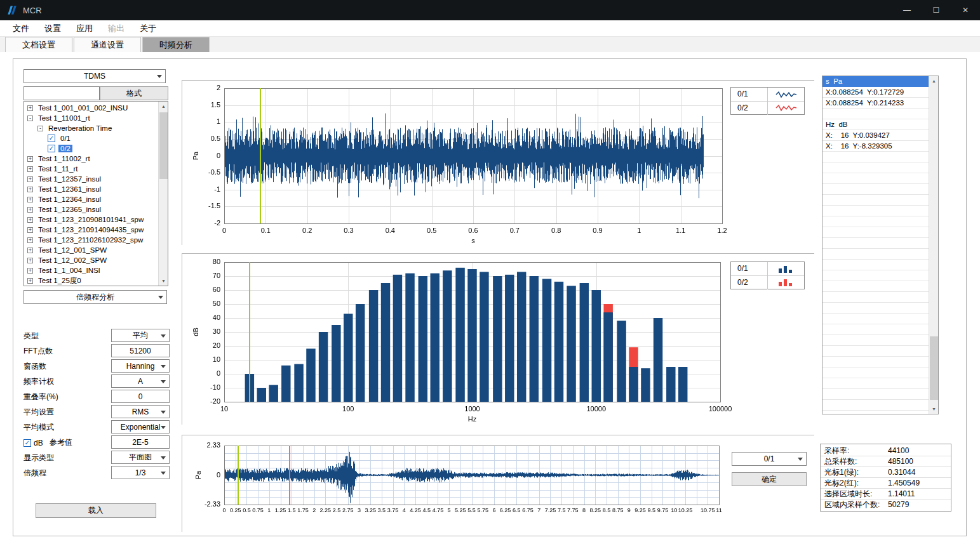 The width and height of the screenshot is (980, 549). What do you see at coordinates (875, 103) in the screenshot?
I see `data-row: X:0.088254 Y:0.214233` at bounding box center [875, 103].